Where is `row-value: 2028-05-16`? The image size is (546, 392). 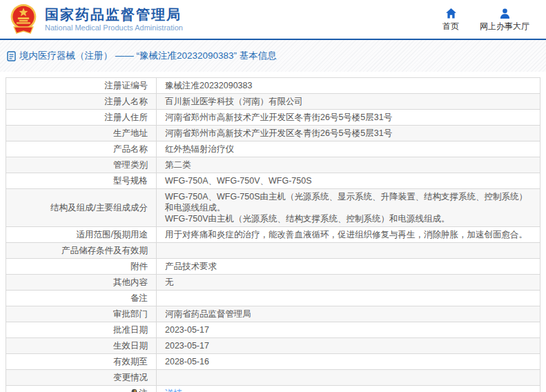
row-value: 2028-05-16 is located at coordinates (349, 362).